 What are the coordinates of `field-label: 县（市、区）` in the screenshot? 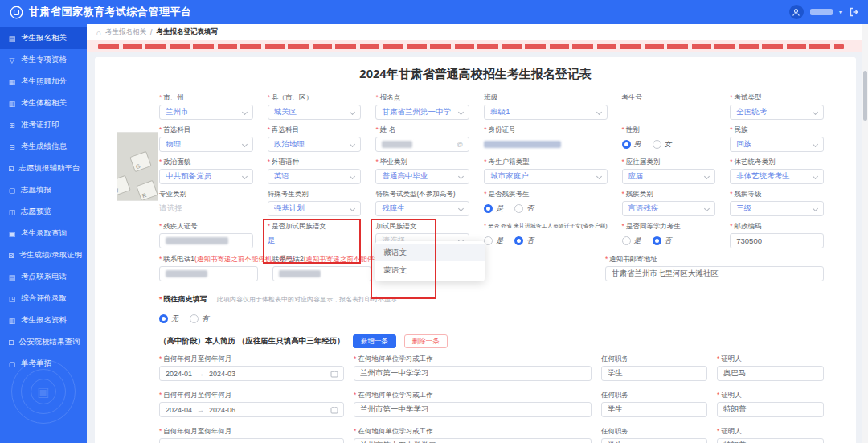 It's located at (315, 98).